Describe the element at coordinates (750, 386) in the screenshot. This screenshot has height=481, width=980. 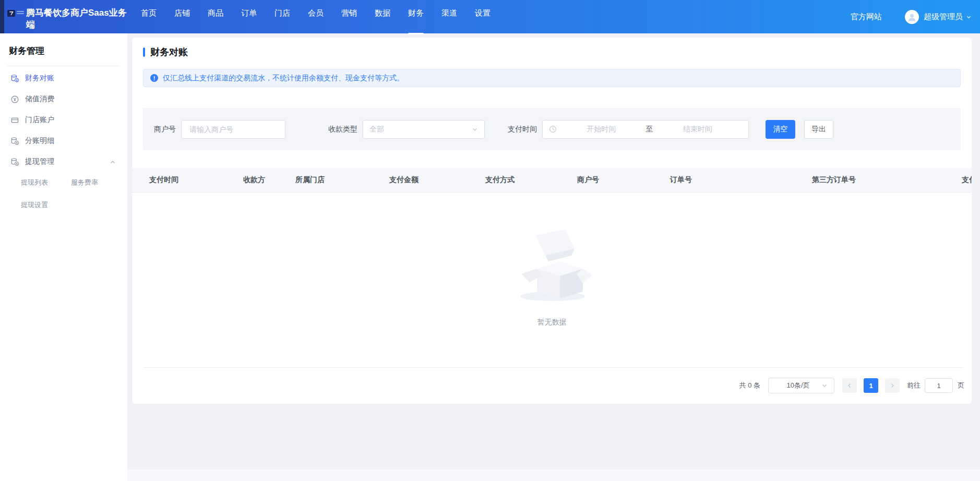
I see `total-count: 共 0 条` at that location.